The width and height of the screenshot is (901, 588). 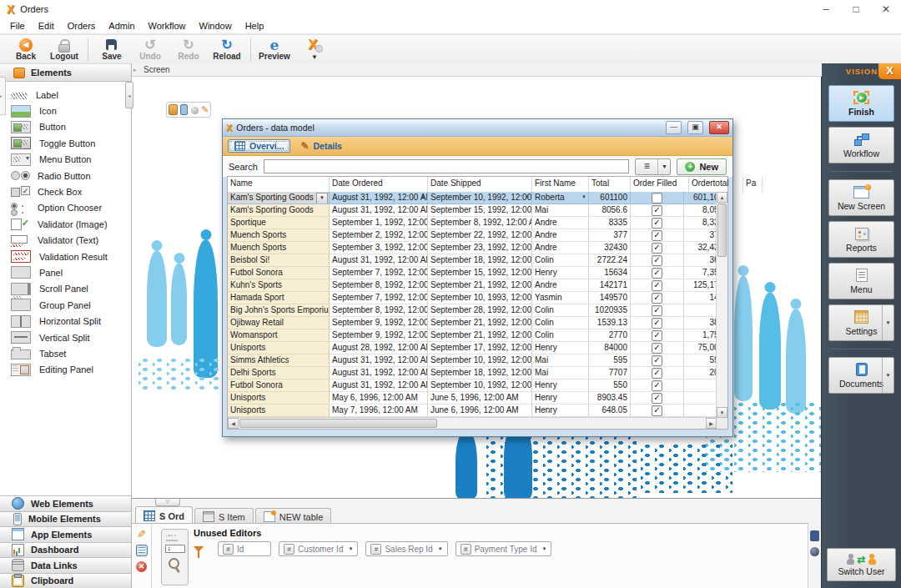 What do you see at coordinates (722, 305) in the screenshot?
I see `vertical-scrollbar: ▲ ▼` at bounding box center [722, 305].